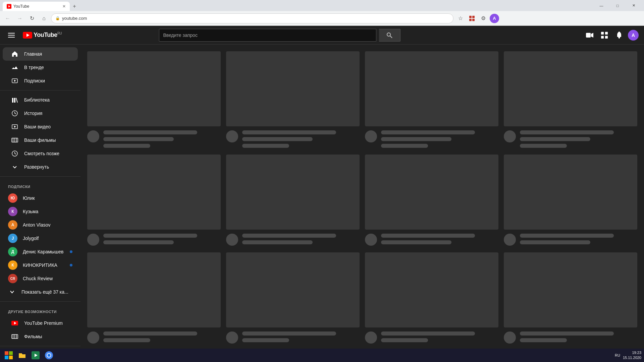  I want to click on sidebar-item-denis: Д Денис Карамышев, so click(40, 252).